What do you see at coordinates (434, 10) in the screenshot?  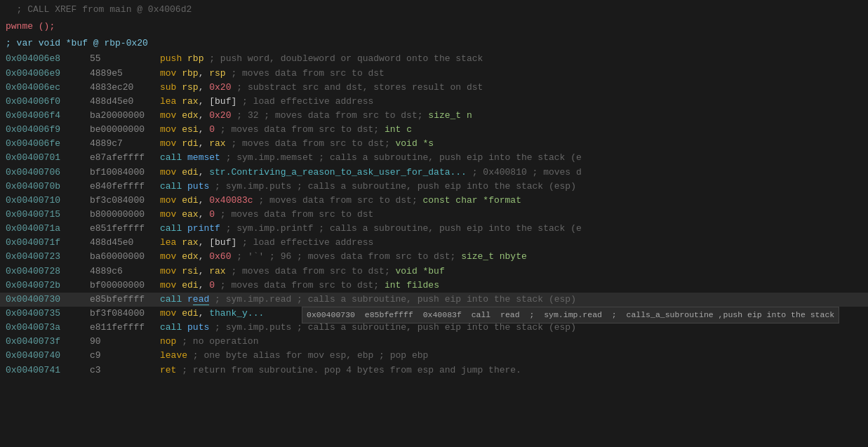 I see `xref-comment: ; CALL XREF from main @ 0x4006d2` at bounding box center [434, 10].